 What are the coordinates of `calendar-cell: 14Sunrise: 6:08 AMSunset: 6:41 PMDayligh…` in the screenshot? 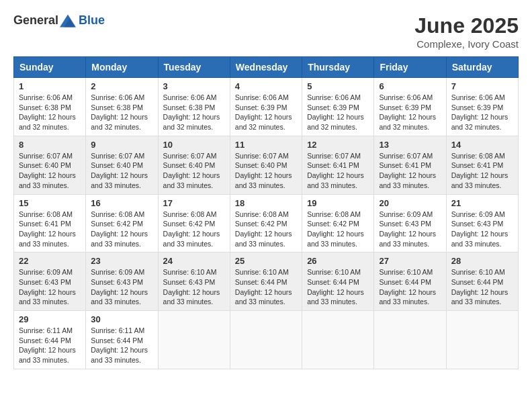 It's located at (482, 165).